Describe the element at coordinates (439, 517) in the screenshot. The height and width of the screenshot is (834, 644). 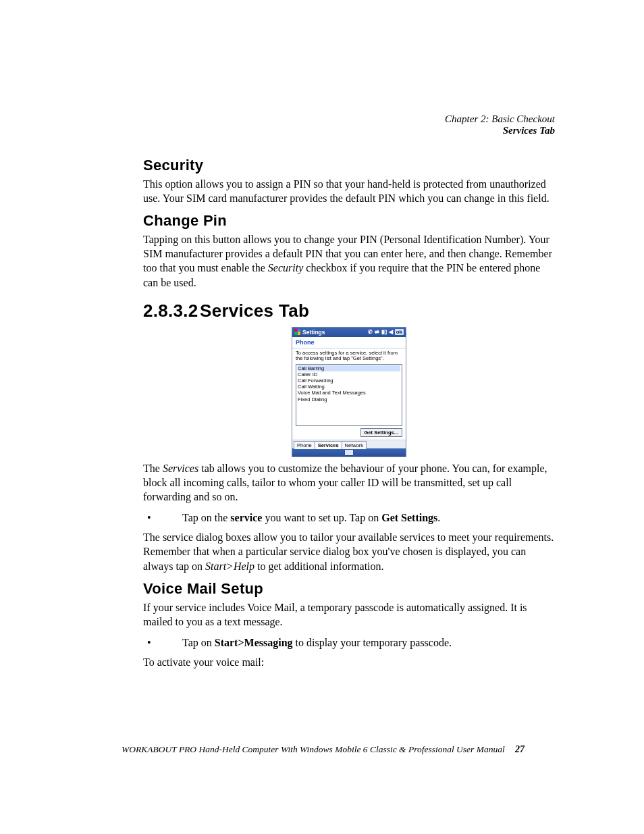
I see `text-run: .` at that location.